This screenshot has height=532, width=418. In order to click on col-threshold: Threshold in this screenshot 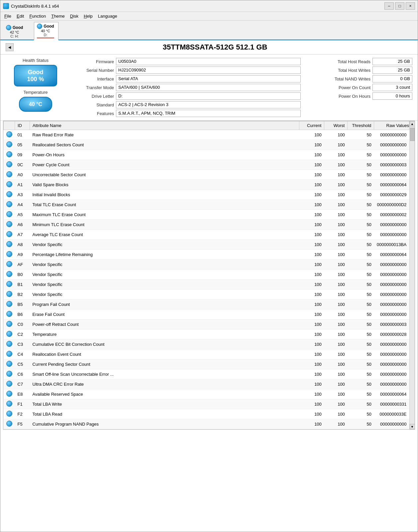, I will do `click(361, 126)`.